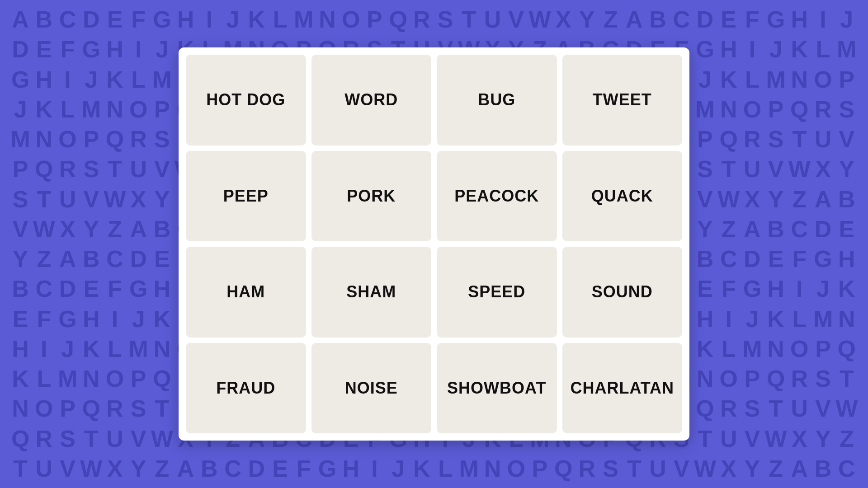  I want to click on word-card-fraud: FRAUD, so click(246, 389).